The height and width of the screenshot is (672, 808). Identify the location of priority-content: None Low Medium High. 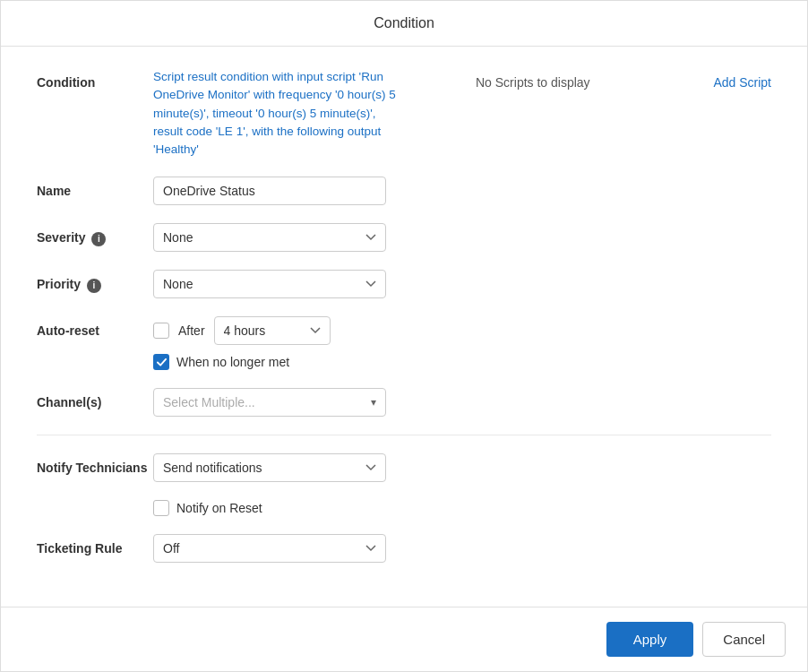
(462, 284).